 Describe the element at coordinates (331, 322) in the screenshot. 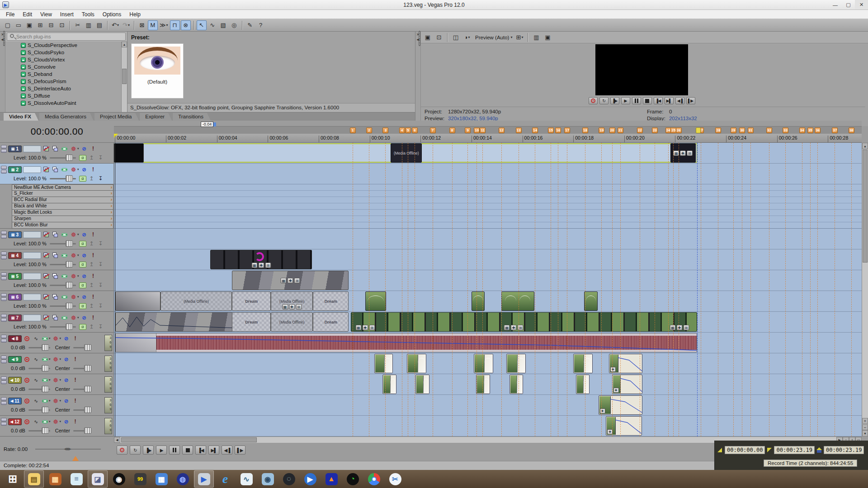

I see `dream-event: Dream` at that location.